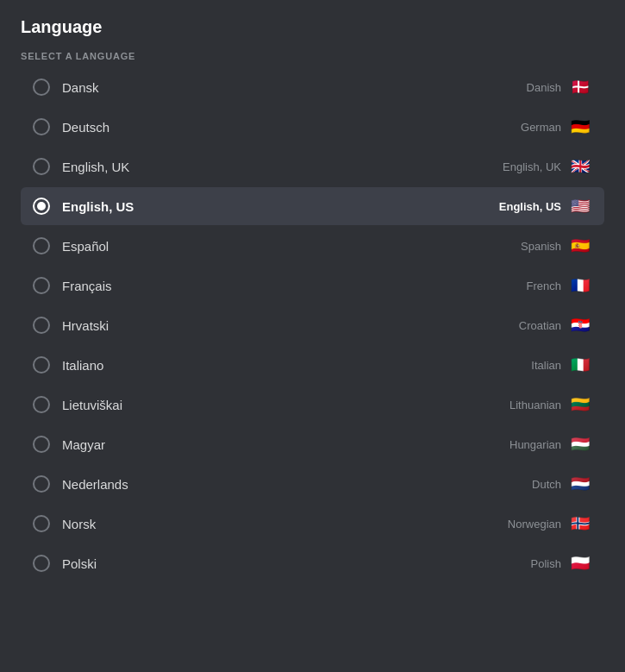 This screenshot has width=625, height=672. Describe the element at coordinates (41, 87) in the screenshot. I see `radio-button-dansk` at that location.